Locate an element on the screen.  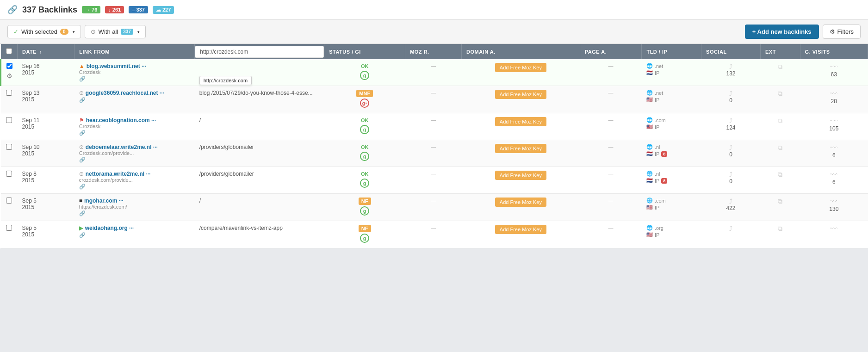
google-ok-icon: g is located at coordinates (365, 156).